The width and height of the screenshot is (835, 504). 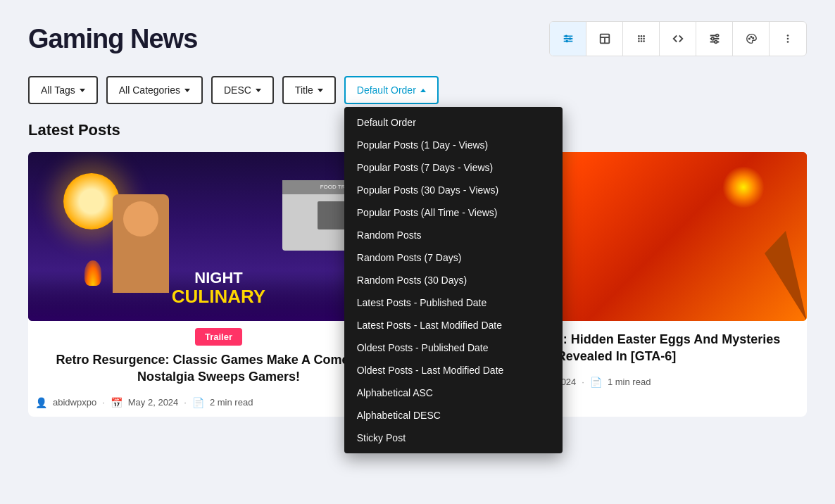 I want to click on palette-toolbar-btn, so click(x=751, y=39).